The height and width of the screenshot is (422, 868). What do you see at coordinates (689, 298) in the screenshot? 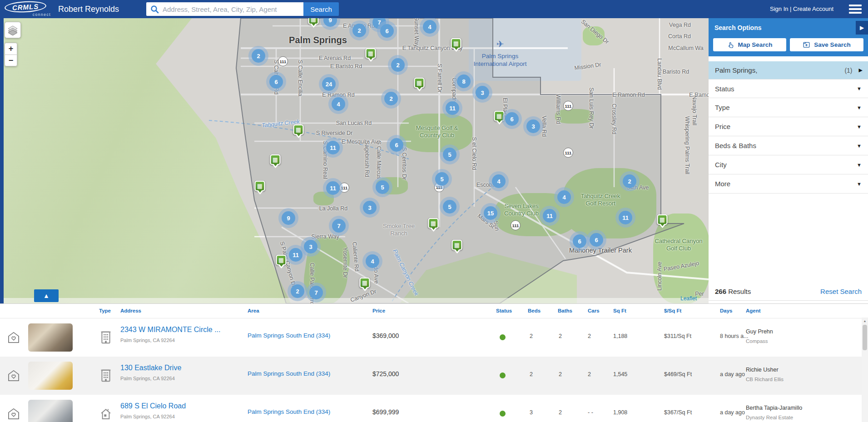
I see `leaflet-attribution: Leaflet` at bounding box center [689, 298].